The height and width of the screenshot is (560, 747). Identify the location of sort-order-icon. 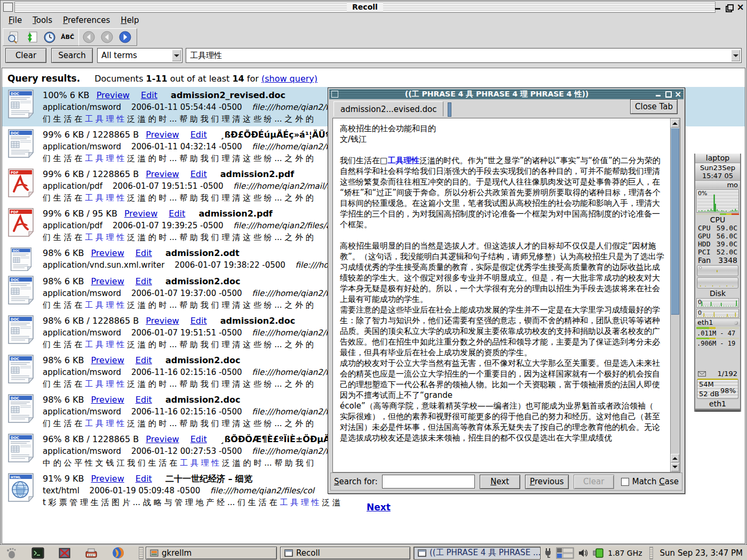
(31, 37).